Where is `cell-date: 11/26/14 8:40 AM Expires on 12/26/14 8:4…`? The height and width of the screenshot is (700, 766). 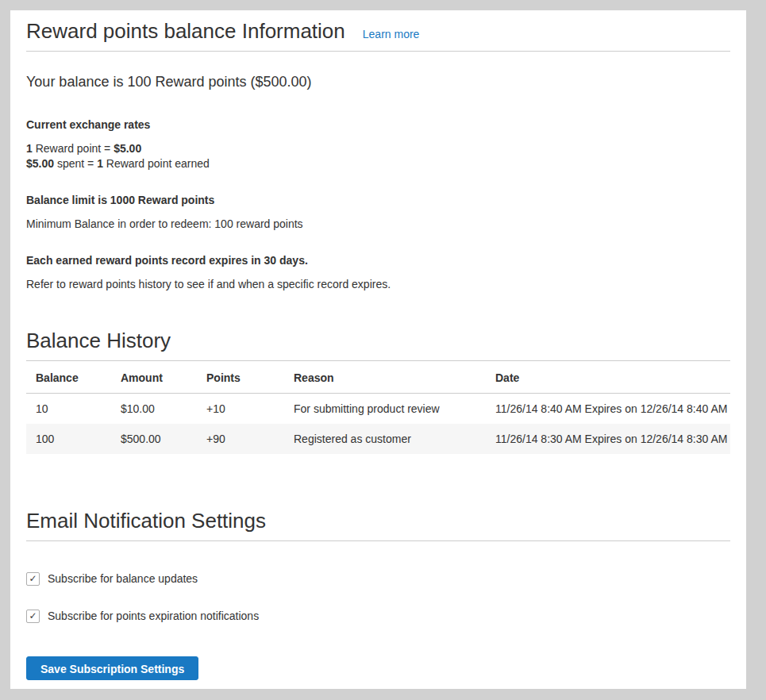
cell-date: 11/26/14 8:40 AM Expires on 12/26/14 8:4… is located at coordinates (608, 408).